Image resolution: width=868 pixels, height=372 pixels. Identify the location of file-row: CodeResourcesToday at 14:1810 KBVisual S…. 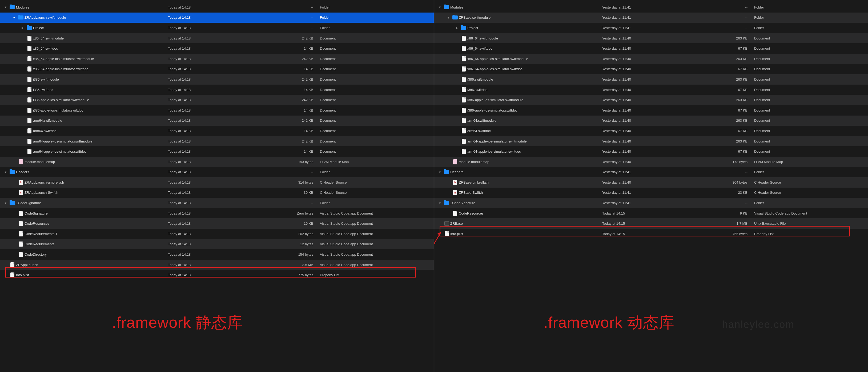
(217, 223).